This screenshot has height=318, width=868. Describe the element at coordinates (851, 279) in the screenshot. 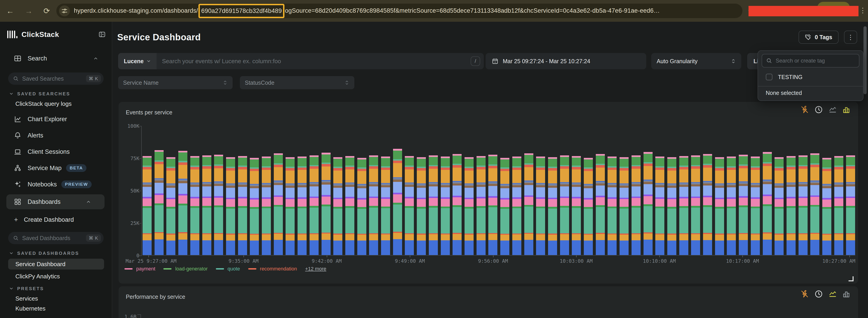

I see `panel-resize-handle` at that location.